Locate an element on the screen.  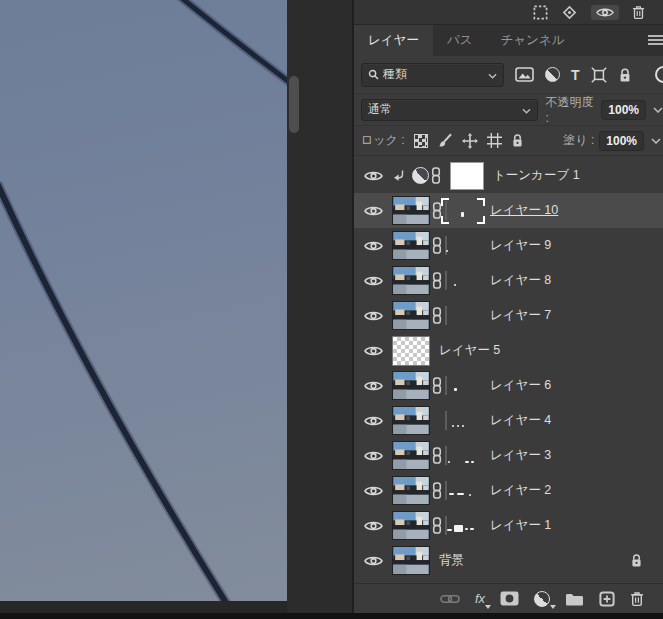
filter-toggle-icon is located at coordinates (659, 74).